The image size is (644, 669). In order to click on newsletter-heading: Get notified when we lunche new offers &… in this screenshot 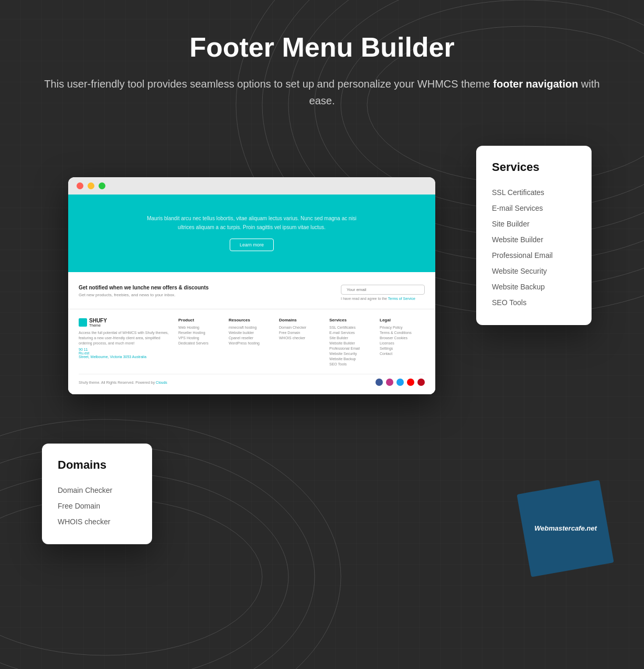, I will do `click(144, 287)`.